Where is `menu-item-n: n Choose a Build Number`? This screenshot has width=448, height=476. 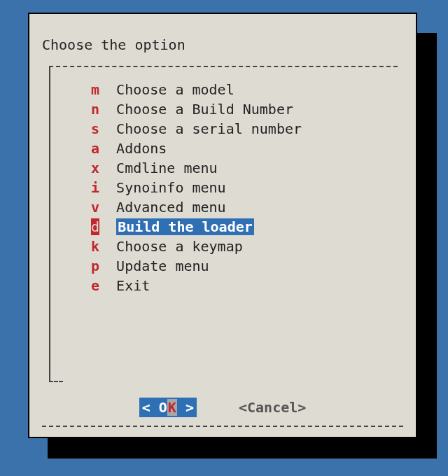
menu-item-n: n Choose a Build Number is located at coordinates (196, 109).